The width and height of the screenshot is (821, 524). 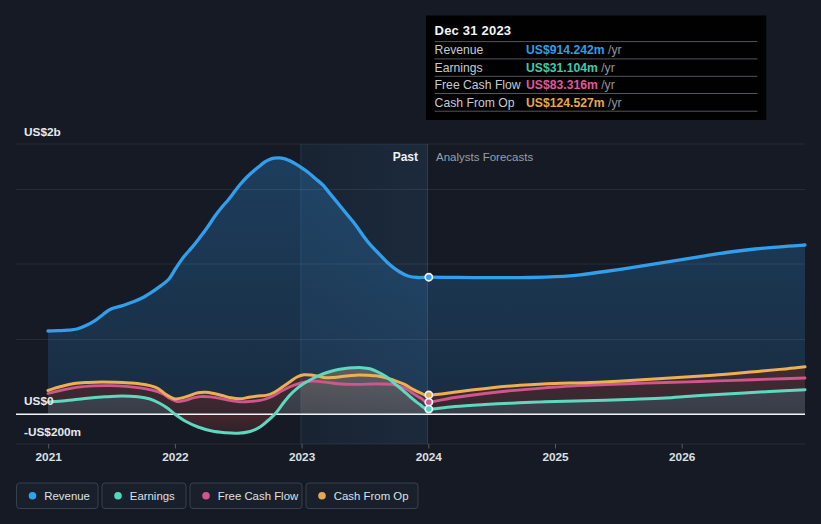 What do you see at coordinates (474, 30) in the screenshot?
I see `svg-text: Dec 31 2023` at bounding box center [474, 30].